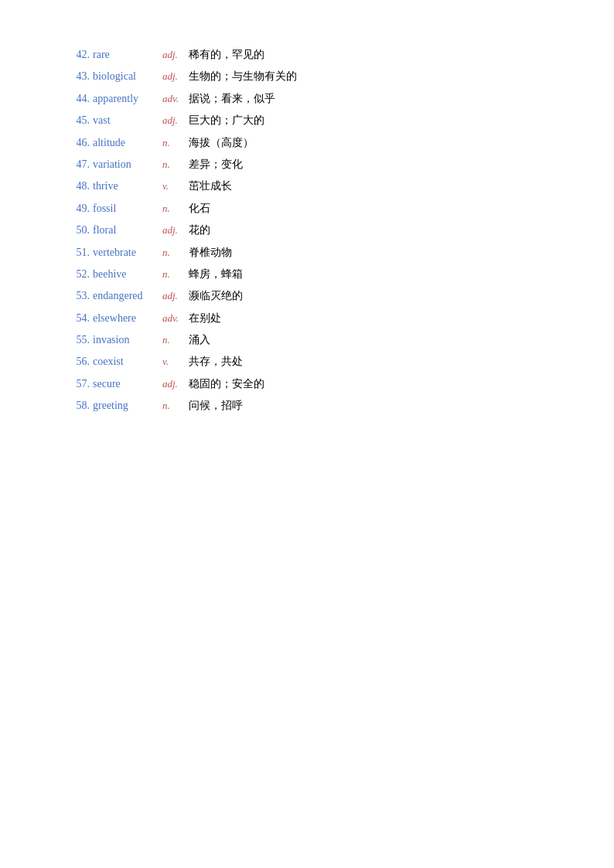 This screenshot has height=868, width=614. What do you see at coordinates (307, 99) in the screenshot?
I see `list-item: 44.apparentlyadv.据说；看来，似乎` at bounding box center [307, 99].